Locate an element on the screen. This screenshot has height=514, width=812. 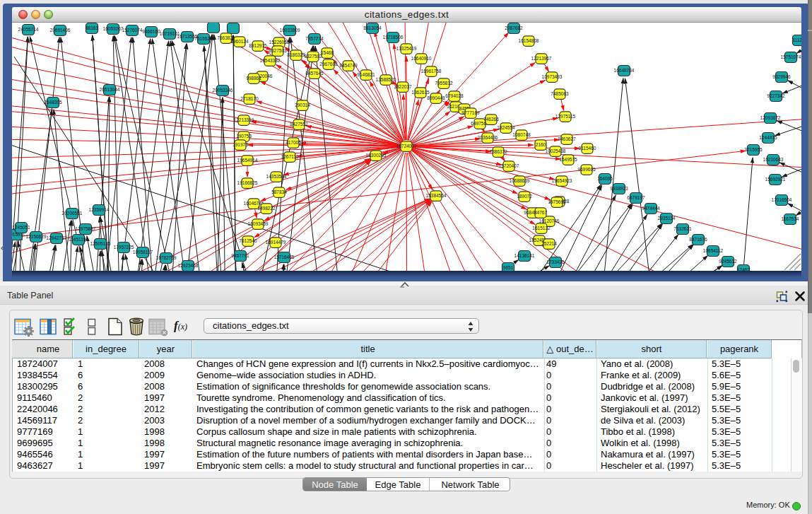
svg-text: 13975887 is located at coordinates (86, 229).